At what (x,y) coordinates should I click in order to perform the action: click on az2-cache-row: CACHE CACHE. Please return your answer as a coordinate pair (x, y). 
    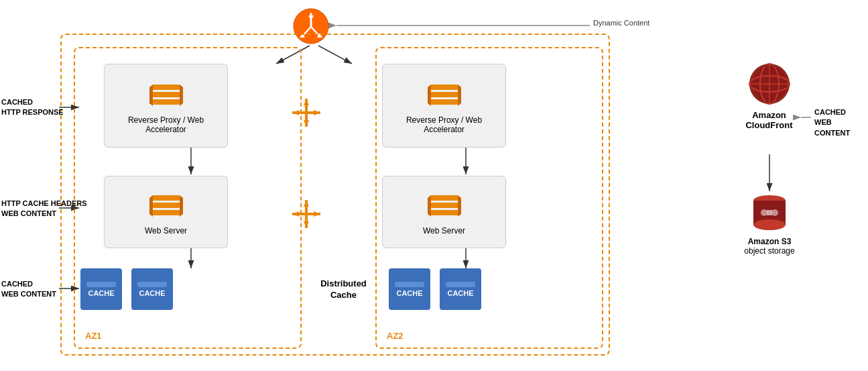
    Looking at the image, I should click on (435, 289).